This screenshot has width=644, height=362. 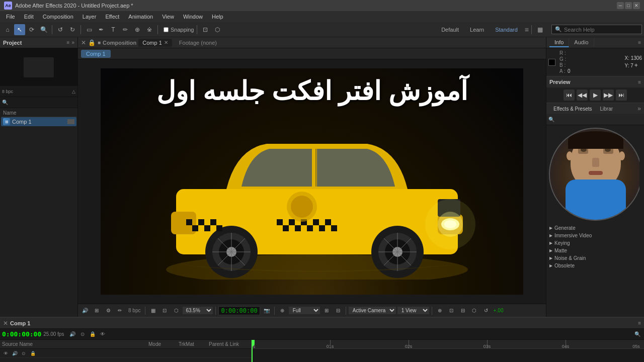 I want to click on menu-layer: Layer, so click(x=90, y=17).